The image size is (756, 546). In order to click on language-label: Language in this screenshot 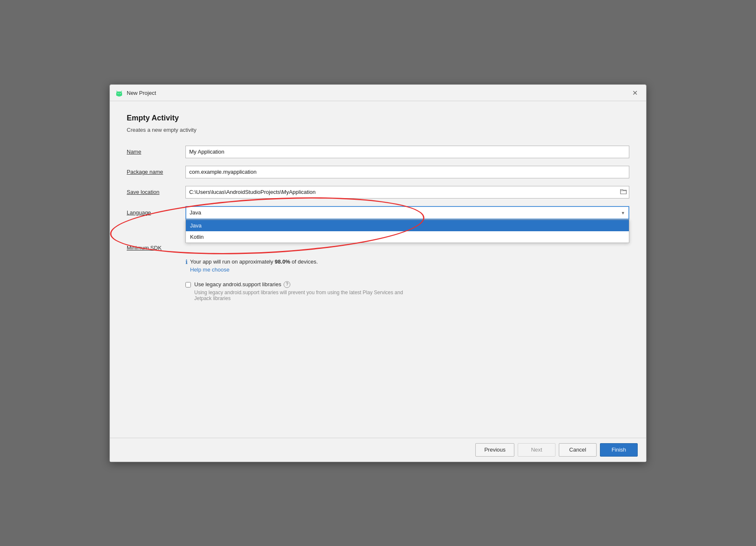, I will do `click(156, 212)`.